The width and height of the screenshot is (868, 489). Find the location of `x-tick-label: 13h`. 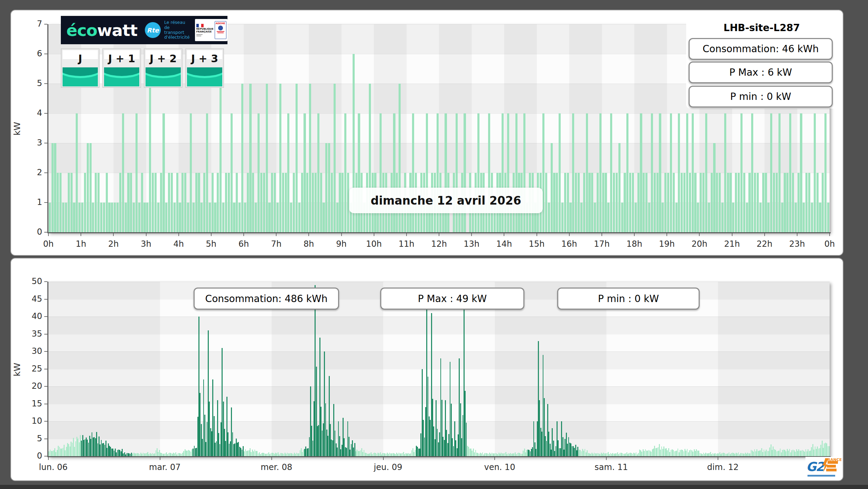

x-tick-label: 13h is located at coordinates (472, 244).